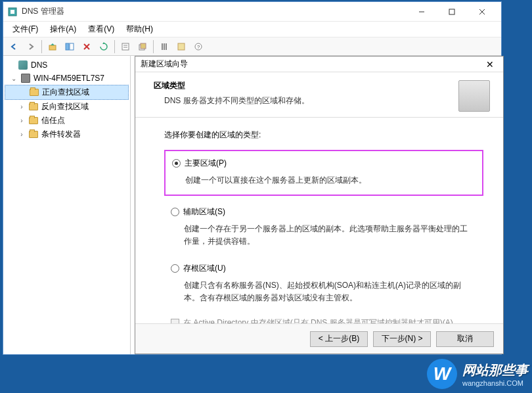  What do you see at coordinates (67, 134) in the screenshot?
I see `tree-conditional-forwarders: › 条件转发器` at bounding box center [67, 134].